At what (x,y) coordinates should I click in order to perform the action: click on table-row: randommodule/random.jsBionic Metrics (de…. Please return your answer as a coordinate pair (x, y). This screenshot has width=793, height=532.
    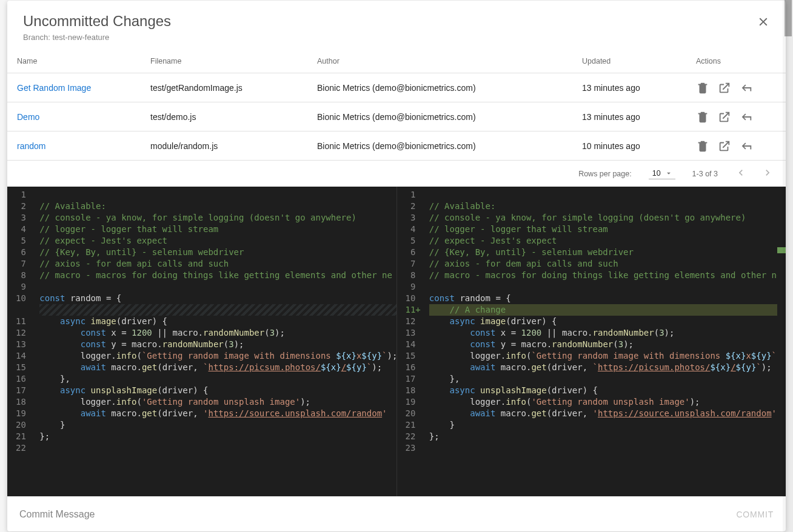
    Looking at the image, I should click on (396, 146).